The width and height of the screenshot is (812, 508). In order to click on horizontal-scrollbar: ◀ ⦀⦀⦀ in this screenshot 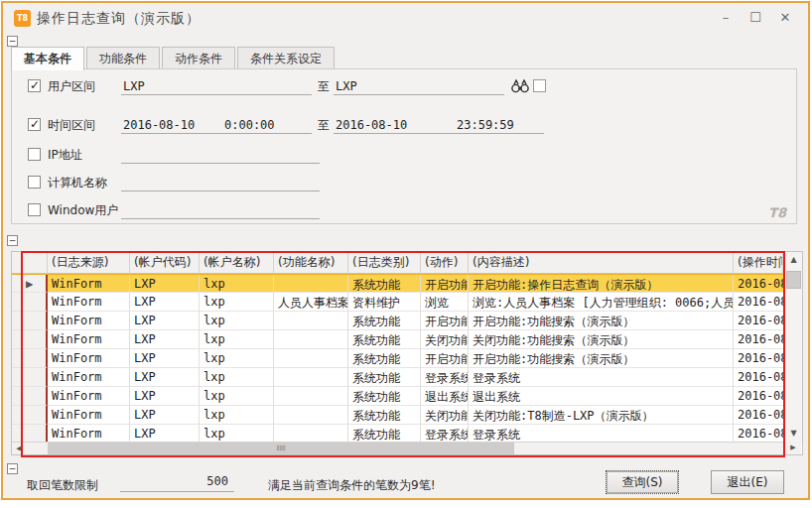, I will do `click(399, 448)`.